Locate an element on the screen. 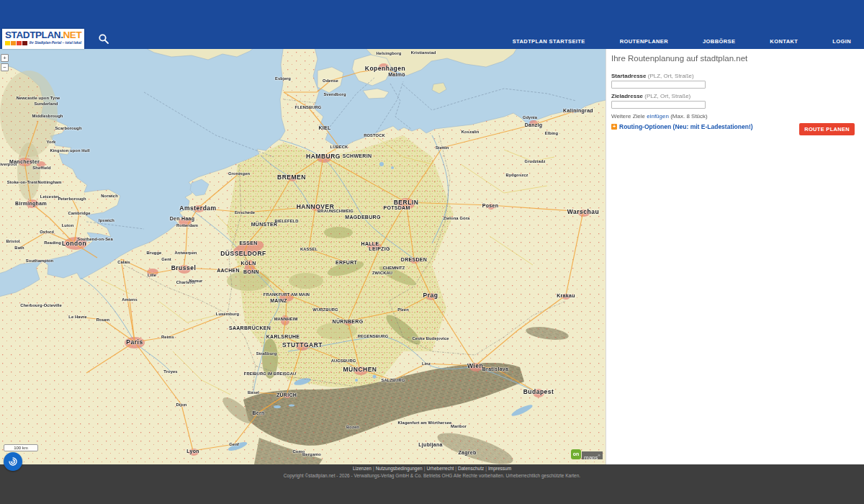 The height and width of the screenshot is (504, 864). footer-link-impressum: Impressum is located at coordinates (500, 468).